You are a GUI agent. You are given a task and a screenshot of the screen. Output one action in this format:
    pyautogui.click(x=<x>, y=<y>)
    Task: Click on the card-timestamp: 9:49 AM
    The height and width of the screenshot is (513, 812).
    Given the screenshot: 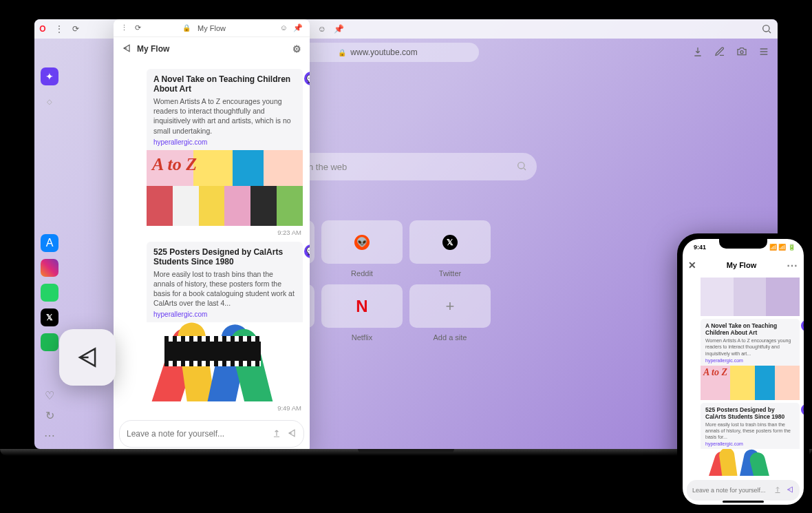 What is the action you would take?
    pyautogui.click(x=212, y=408)
    